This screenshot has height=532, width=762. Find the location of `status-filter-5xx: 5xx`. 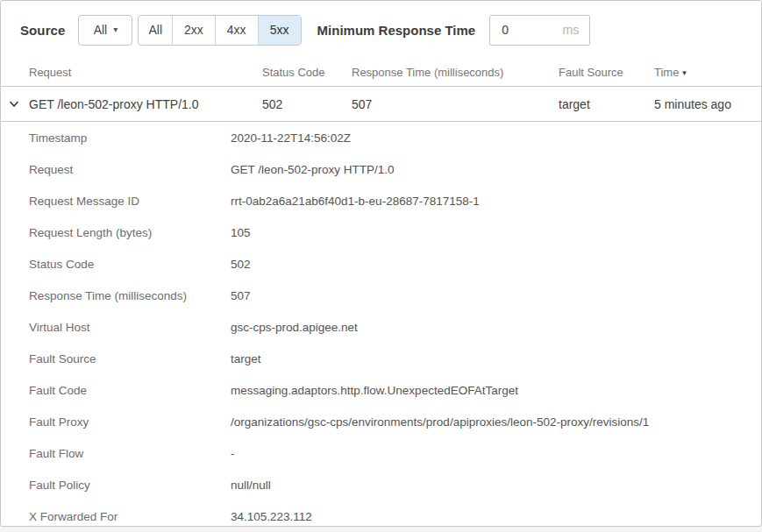

status-filter-5xx: 5xx is located at coordinates (280, 30).